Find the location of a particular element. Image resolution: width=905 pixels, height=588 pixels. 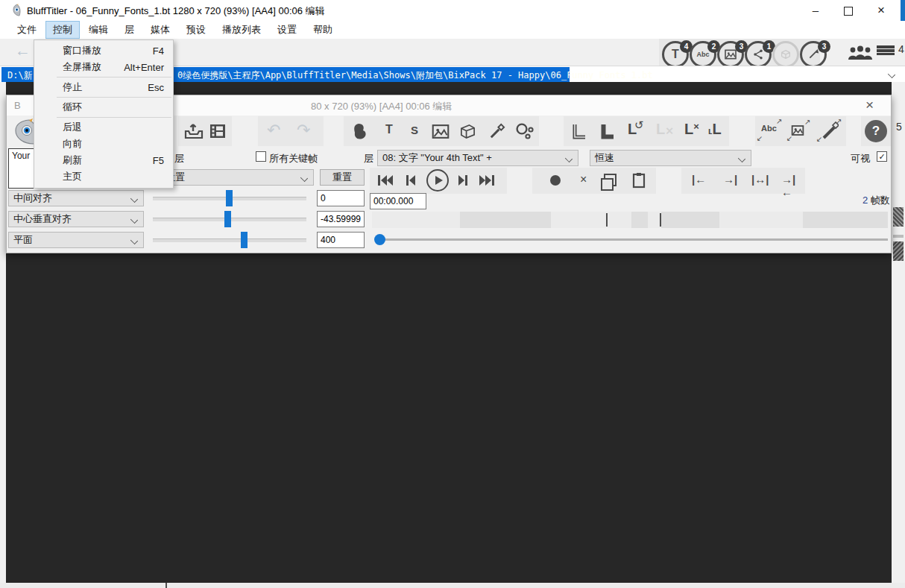

bottom-tick is located at coordinates (166, 586).